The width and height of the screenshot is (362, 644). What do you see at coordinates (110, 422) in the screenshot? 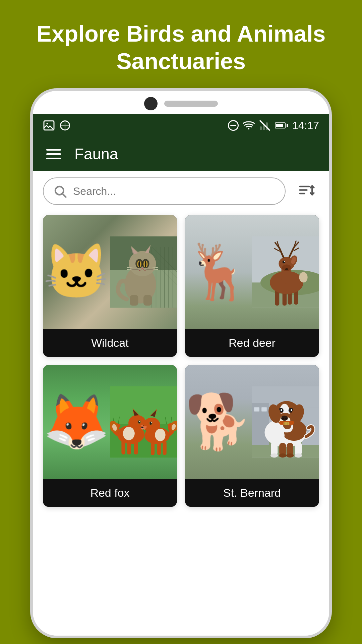
I see `fox-image` at bounding box center [110, 422].